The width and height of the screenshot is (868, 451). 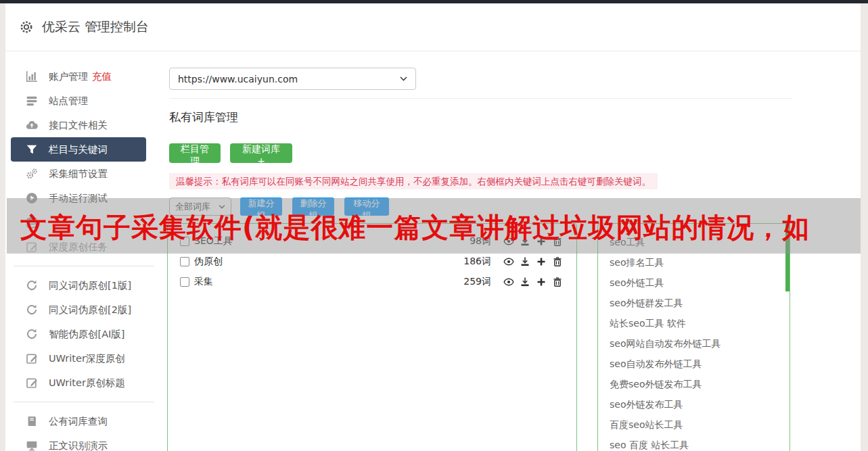 What do you see at coordinates (87, 334) in the screenshot?
I see `sidebar-item-label: 智能伪原创[AI版]` at bounding box center [87, 334].